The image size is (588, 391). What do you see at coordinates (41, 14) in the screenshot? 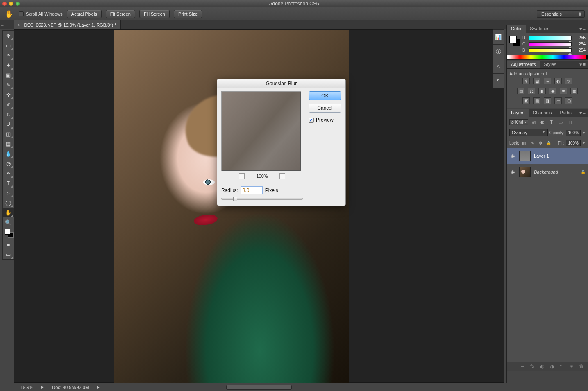
I see `scroll-all-windows-checkbox: Scroll All Windows` at bounding box center [41, 14].